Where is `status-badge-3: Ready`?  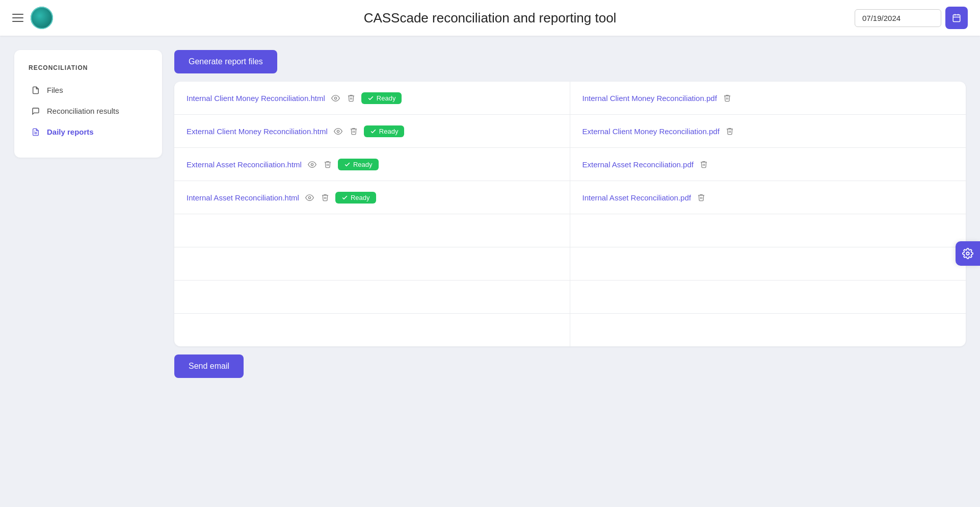 status-badge-3: Ready is located at coordinates (358, 164).